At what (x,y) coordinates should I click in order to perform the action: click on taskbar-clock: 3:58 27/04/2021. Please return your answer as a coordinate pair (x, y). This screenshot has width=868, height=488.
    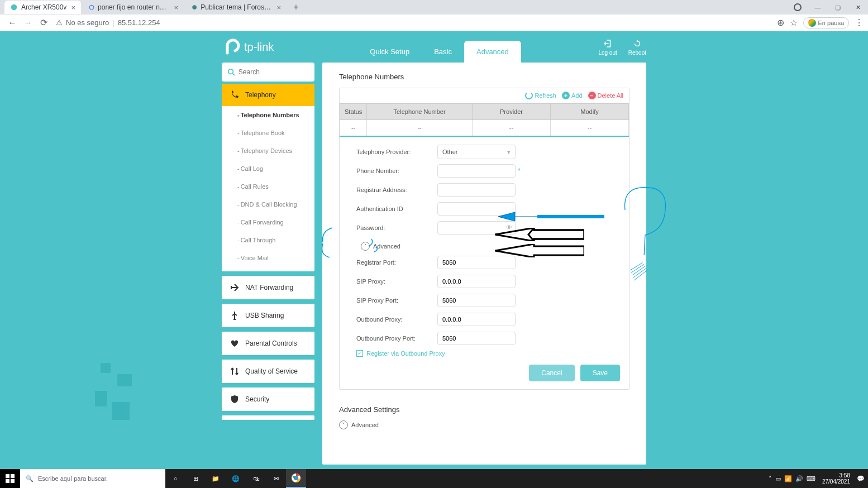
    Looking at the image, I should click on (836, 479).